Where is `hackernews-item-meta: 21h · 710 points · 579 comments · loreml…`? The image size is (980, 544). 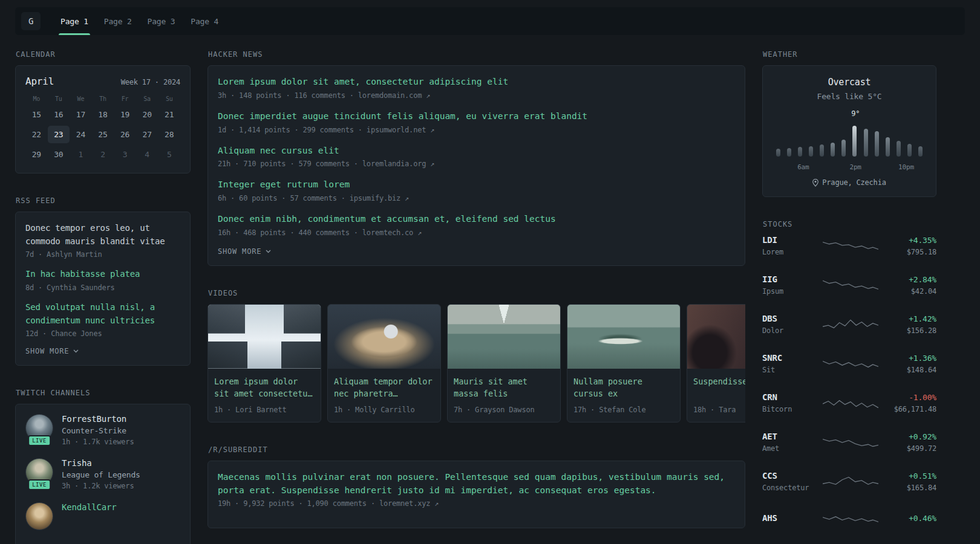
hackernews-item-meta: 21h · 710 points · 579 comments · loreml… is located at coordinates (477, 164).